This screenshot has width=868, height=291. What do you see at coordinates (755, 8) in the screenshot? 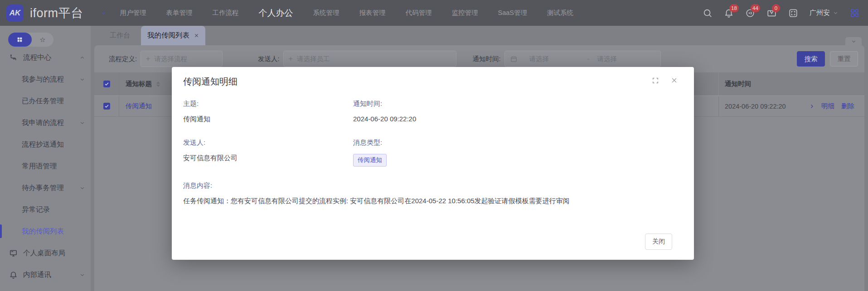
I see `broadcast-badge: 44` at bounding box center [755, 8].